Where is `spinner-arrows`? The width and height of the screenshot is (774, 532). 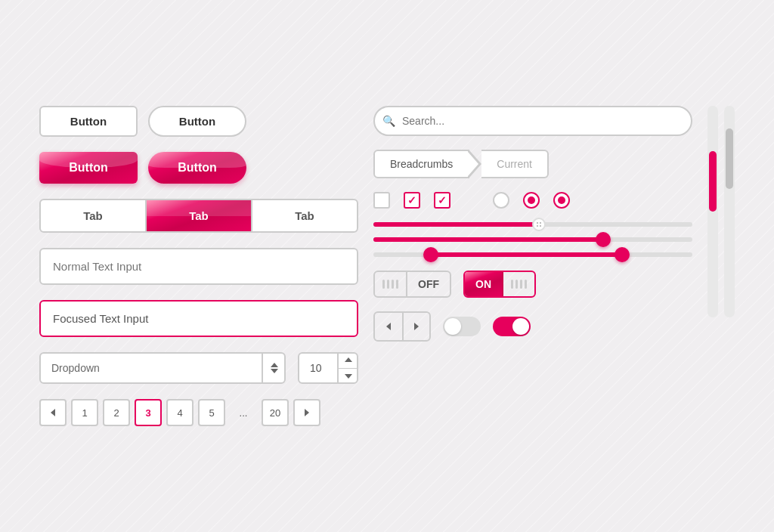 spinner-arrows is located at coordinates (348, 368).